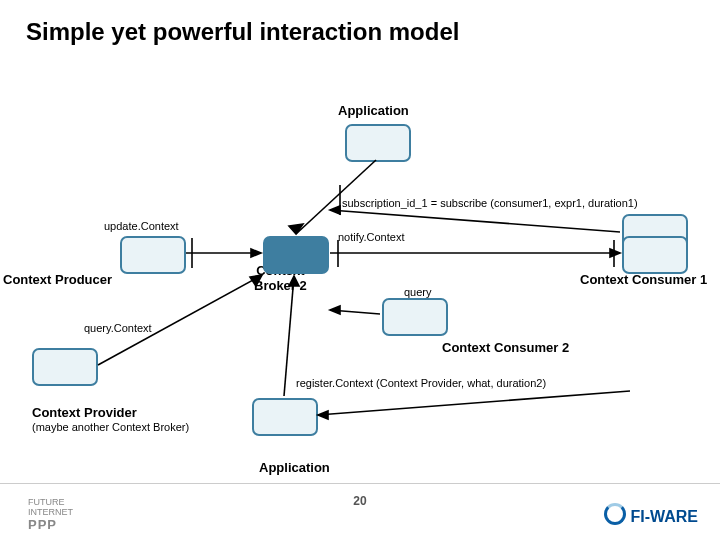 The image size is (720, 540). Describe the element at coordinates (296, 255) in the screenshot. I see `broker-box` at that location.